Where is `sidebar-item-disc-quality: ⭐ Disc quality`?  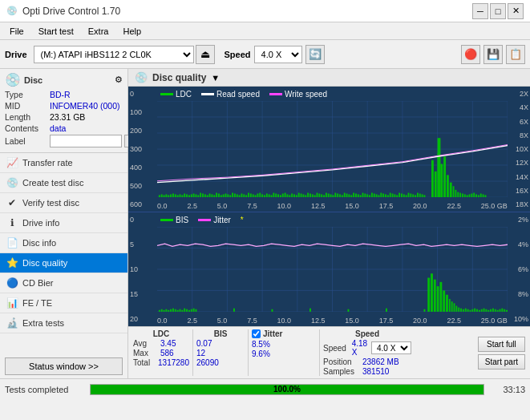 sidebar-item-disc-quality: ⭐ Disc quality is located at coordinates (64, 263).